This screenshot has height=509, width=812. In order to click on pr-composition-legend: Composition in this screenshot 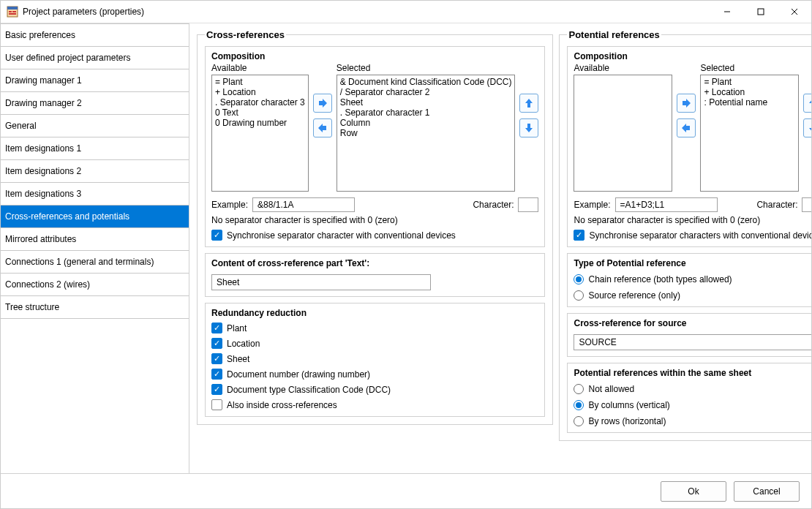, I will do `click(692, 56)`.